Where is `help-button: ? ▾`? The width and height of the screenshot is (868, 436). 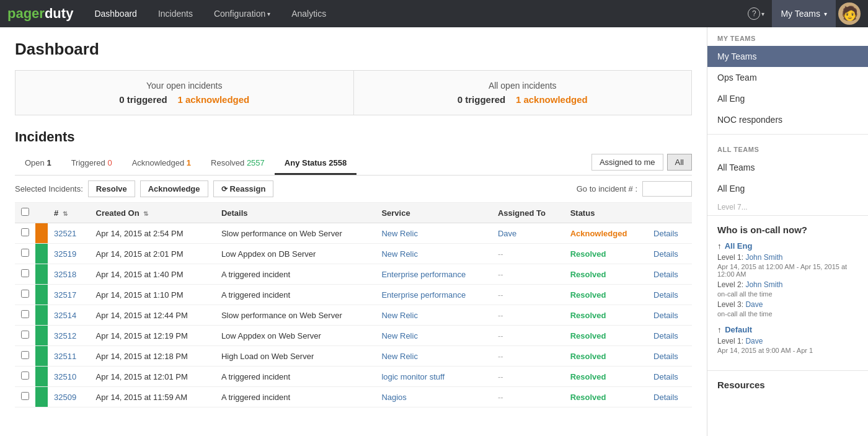 help-button: ? ▾ is located at coordinates (756, 14).